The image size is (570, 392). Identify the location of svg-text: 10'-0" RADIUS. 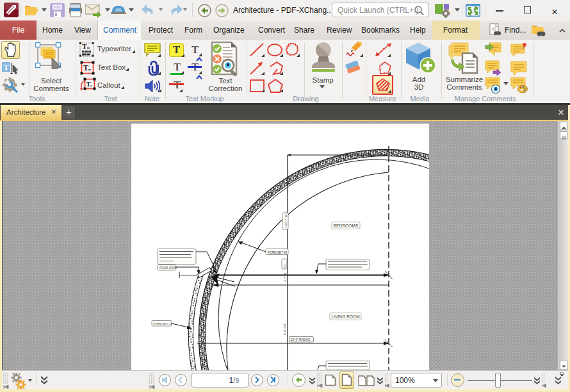
(300, 339).